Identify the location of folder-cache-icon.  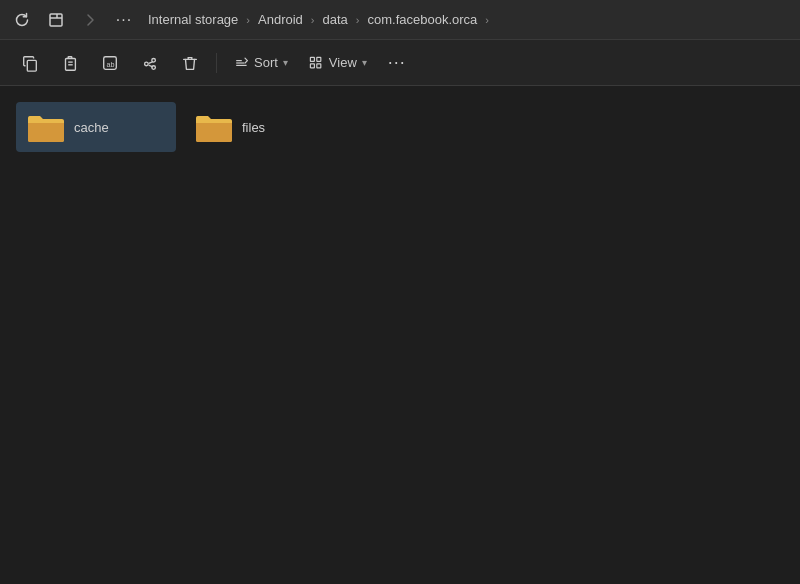
(45, 127).